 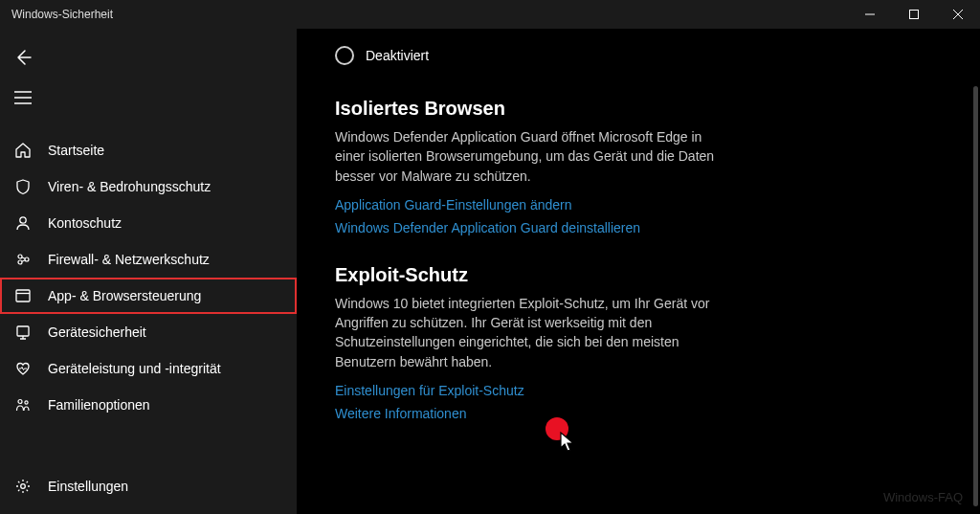 What do you see at coordinates (124, 296) in the screenshot?
I see `sidebar-item-label: App- & Browsersteuerung` at bounding box center [124, 296].